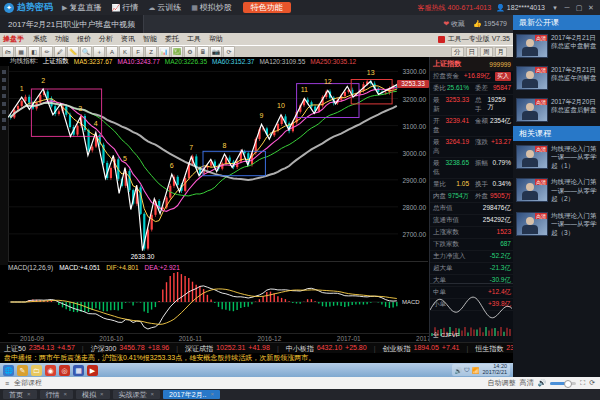 Image resolution: width=600 pixels, height=400 pixels. Describe the element at coordinates (326, 349) in the screenshot. I see `ticker-item: 中小板指6432.10+25.80` at that location.